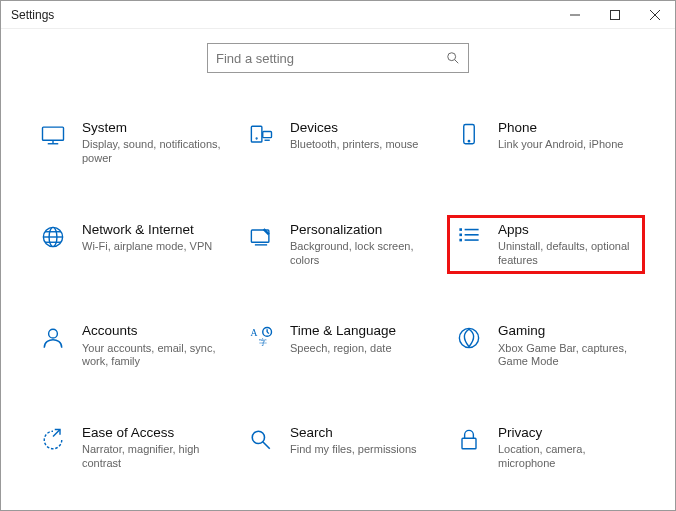 The width and height of the screenshot is (676, 511). Describe the element at coordinates (331, 58) in the screenshot. I see `search-input` at that location.